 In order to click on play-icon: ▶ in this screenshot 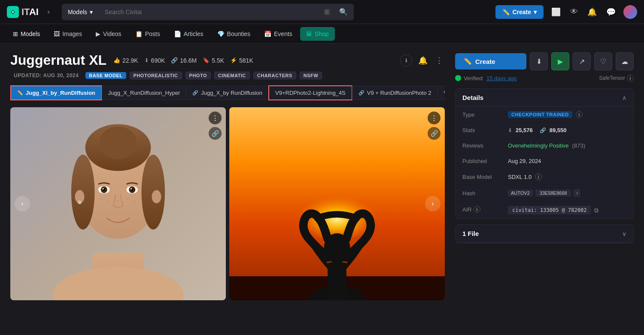, I will do `click(560, 62)`.